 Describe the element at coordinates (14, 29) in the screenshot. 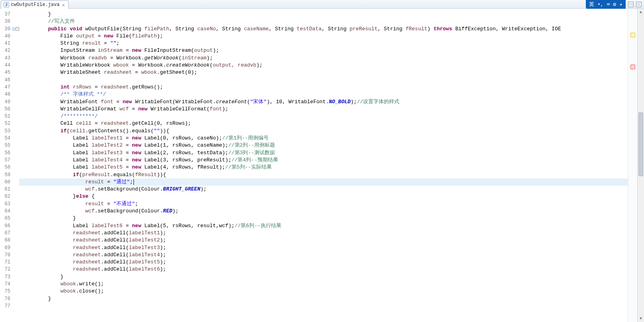

I see `override-marker-icon` at that location.